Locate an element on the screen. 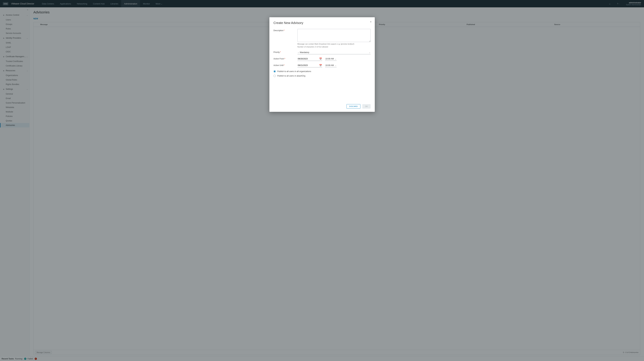 Image resolution: width=644 pixels, height=361 pixels. priority-value: Mandatory is located at coordinates (304, 52).